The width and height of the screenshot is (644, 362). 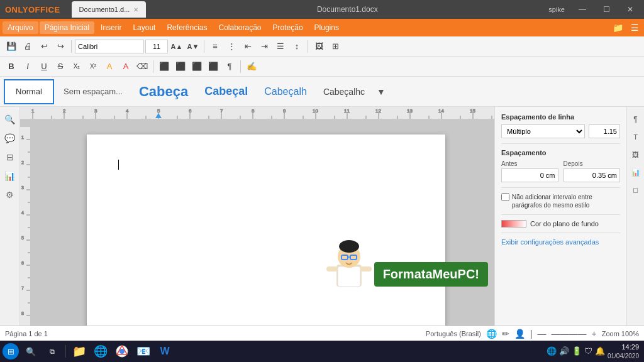 I want to click on comment-icon: 💬, so click(x=10, y=138).